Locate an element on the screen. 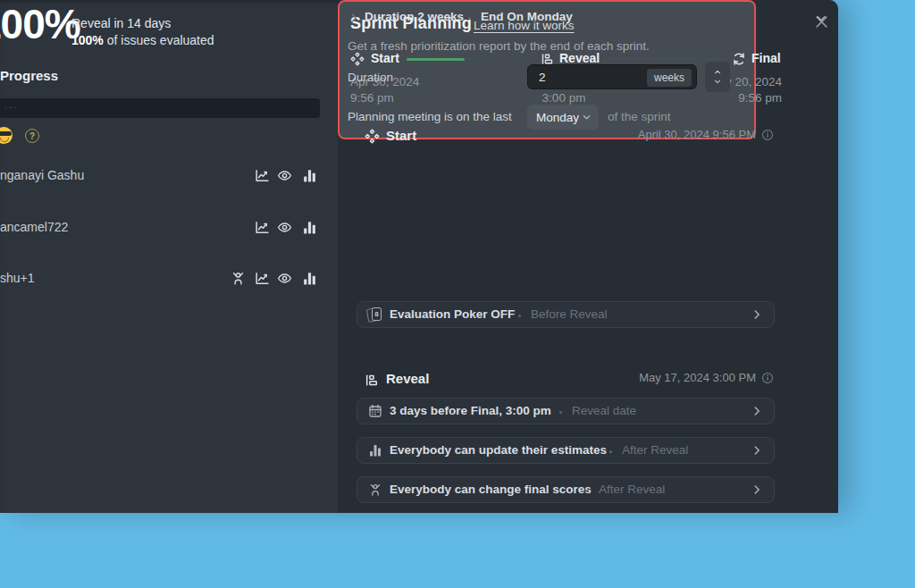  poker-cards-icon: 8 is located at coordinates (376, 315).